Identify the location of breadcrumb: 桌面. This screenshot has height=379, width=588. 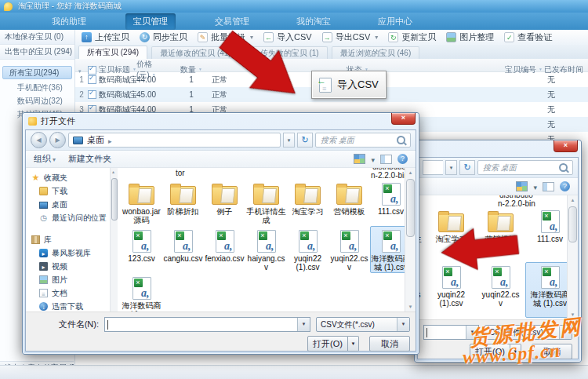
(174, 140).